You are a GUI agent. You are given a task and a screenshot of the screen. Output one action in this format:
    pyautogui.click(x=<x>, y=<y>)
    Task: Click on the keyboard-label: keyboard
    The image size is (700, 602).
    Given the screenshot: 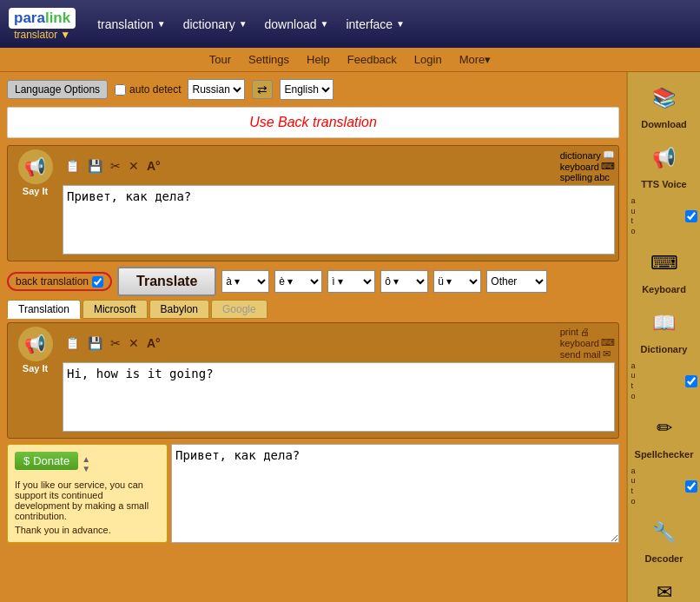 What is the action you would take?
    pyautogui.click(x=580, y=167)
    